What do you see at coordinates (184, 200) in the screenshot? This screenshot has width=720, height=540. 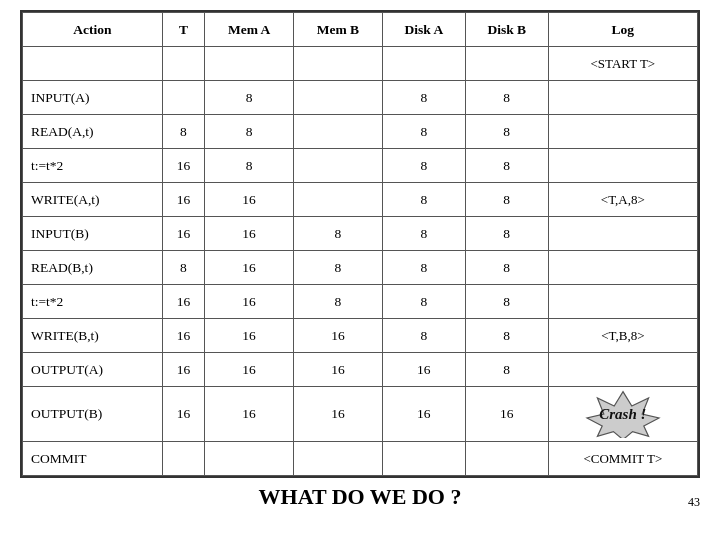 I see `cell-T-4: 16` at bounding box center [184, 200].